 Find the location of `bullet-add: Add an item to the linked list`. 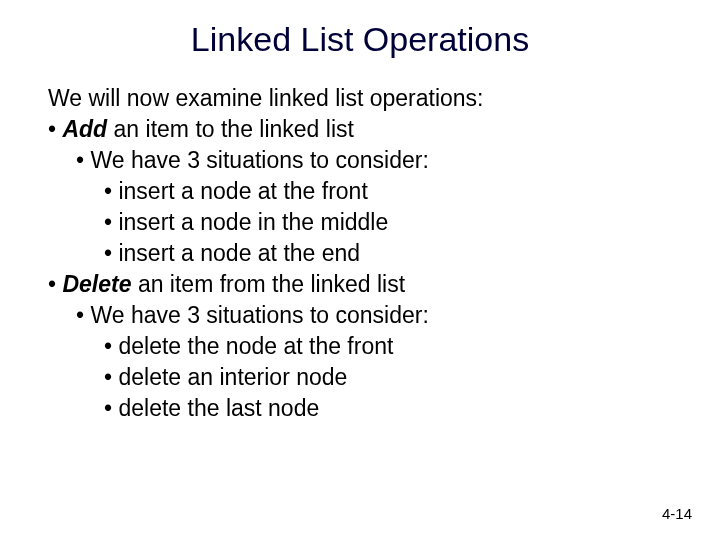

bullet-add: Add an item to the linked list is located at coordinates (360, 130).